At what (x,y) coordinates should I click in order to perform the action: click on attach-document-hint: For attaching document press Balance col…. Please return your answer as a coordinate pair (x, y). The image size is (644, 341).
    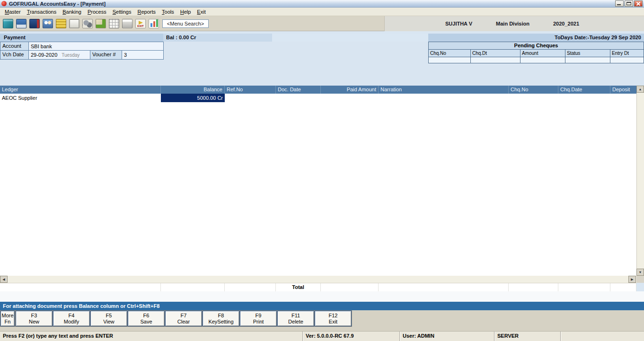
    Looking at the image, I should click on (322, 306).